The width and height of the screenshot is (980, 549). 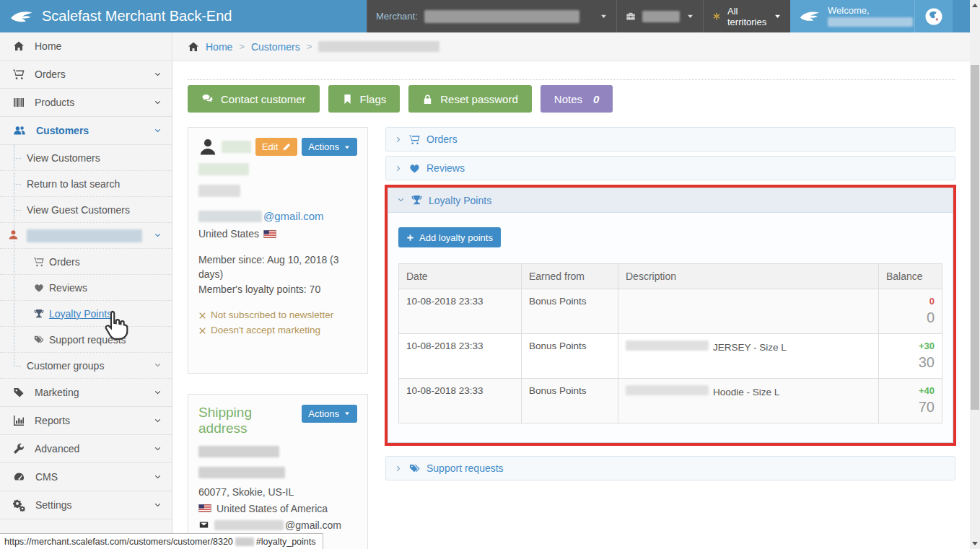 I want to click on sidebar-item-current-customer, so click(x=86, y=236).